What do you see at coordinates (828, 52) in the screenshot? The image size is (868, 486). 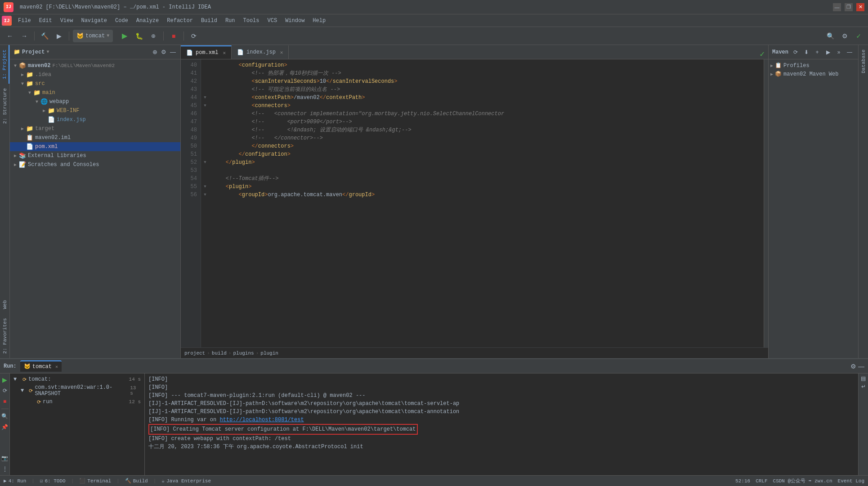 I see `maven-run-button: ▶` at bounding box center [828, 52].